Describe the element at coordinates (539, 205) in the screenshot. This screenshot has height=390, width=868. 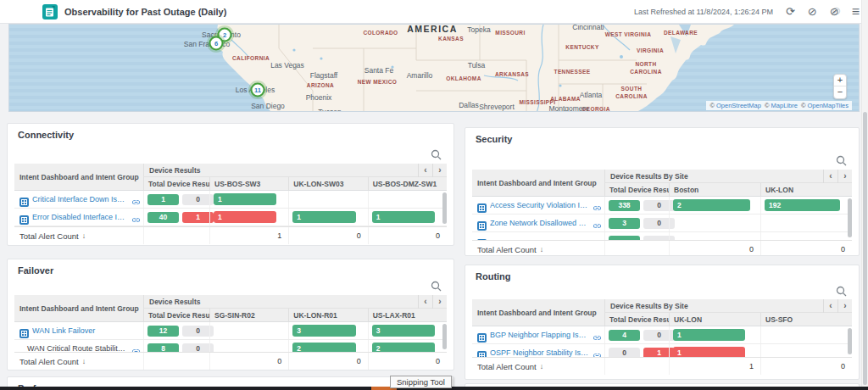
I see `intent-link: Access Security Violation Issue` at that location.